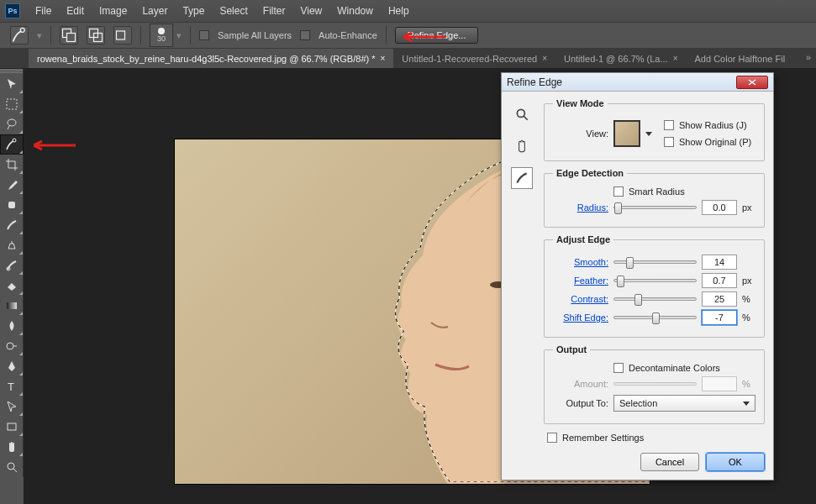  Describe the element at coordinates (719, 262) in the screenshot. I see `smooth-input: 14` at that location.